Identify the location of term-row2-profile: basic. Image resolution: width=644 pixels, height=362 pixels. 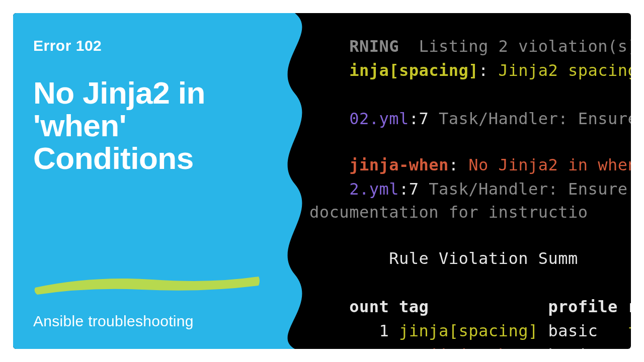
(578, 347).